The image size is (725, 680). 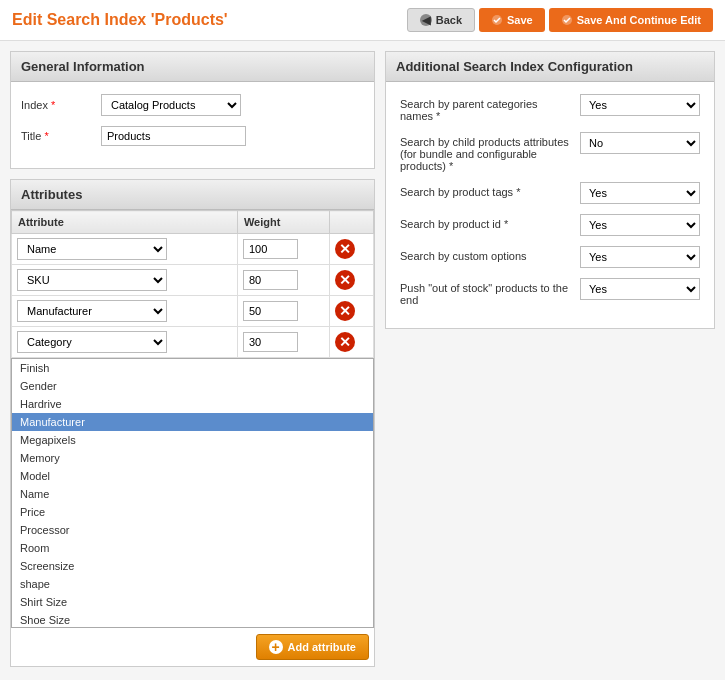 I want to click on list-item: Room, so click(x=192, y=548).